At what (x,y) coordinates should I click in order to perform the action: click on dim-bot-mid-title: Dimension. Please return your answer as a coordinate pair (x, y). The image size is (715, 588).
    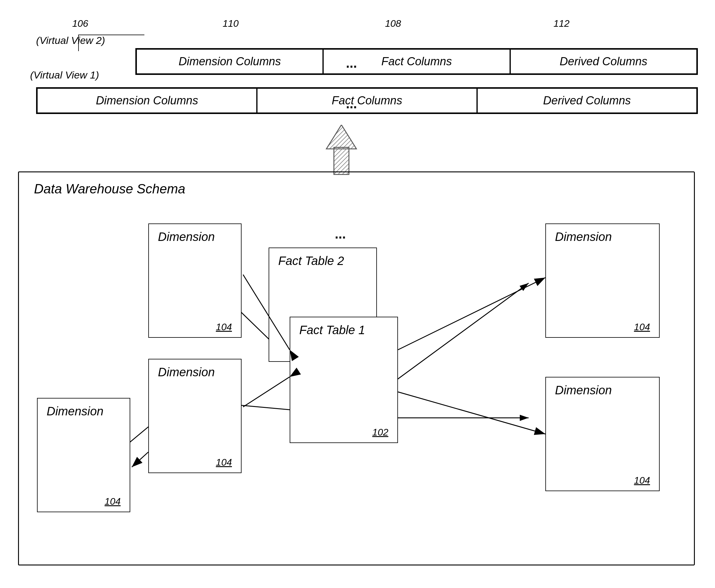
    Looking at the image, I should click on (186, 372).